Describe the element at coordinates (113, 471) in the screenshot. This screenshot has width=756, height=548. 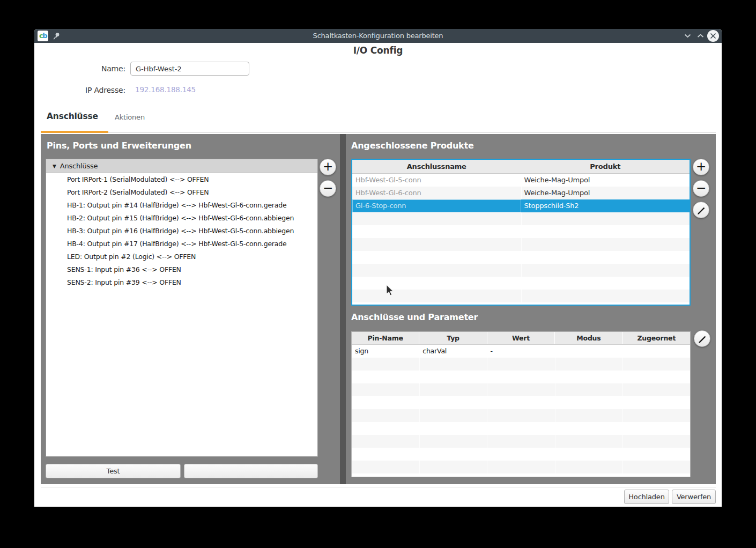
I see `test-button: Test` at that location.